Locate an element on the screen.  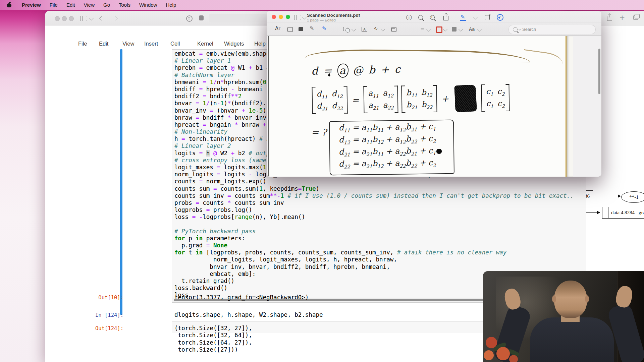
graph-data-label: data 4.8284 is located at coordinates (623, 213).